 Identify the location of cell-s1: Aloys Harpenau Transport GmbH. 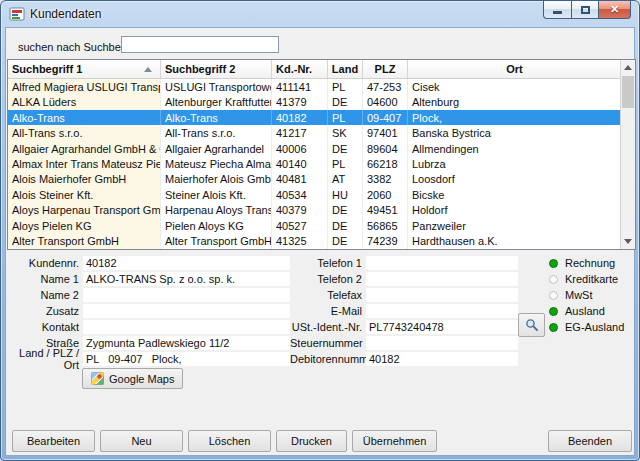
(84, 210).